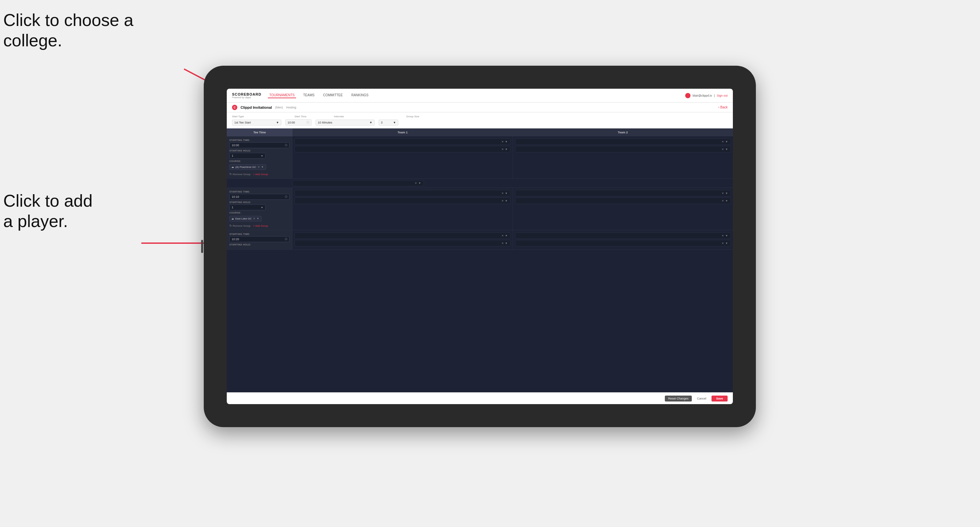 This screenshot has height=527, width=980. What do you see at coordinates (259, 174) in the screenshot?
I see `group-actions-0: ↻ Remove Group + Add Group` at bounding box center [259, 174].